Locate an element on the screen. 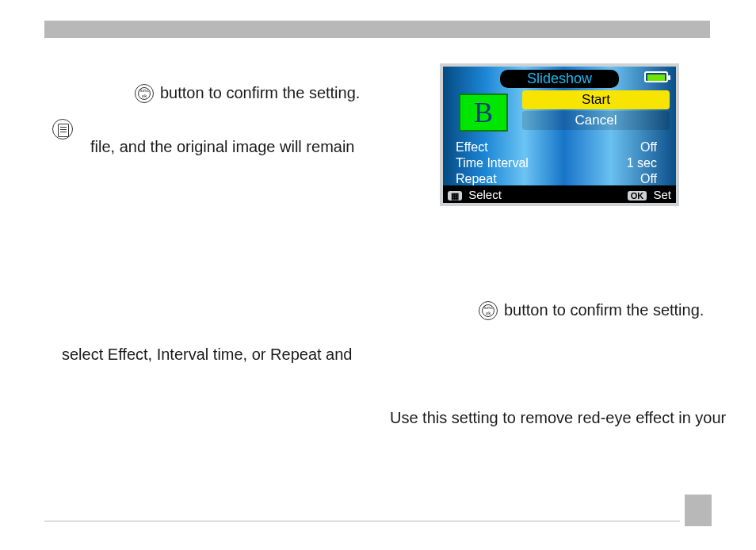  slideshow-cancel-option: Cancel is located at coordinates (596, 120).